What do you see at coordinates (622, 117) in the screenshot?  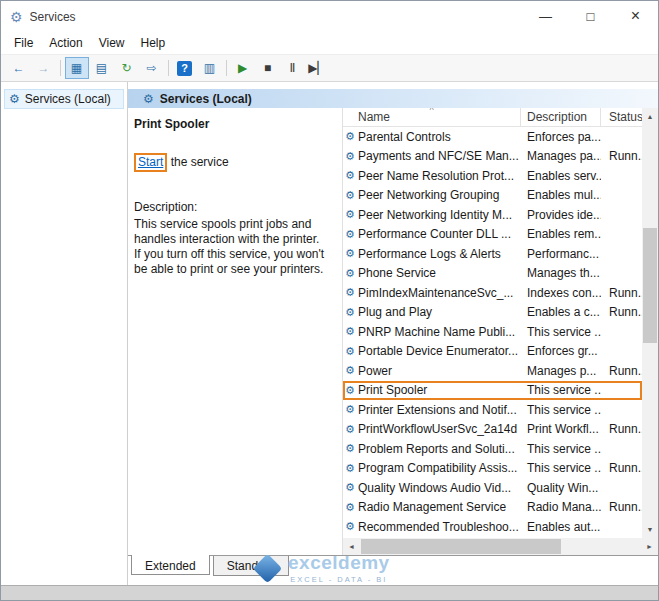 I see `column-header-status: Status` at bounding box center [622, 117].